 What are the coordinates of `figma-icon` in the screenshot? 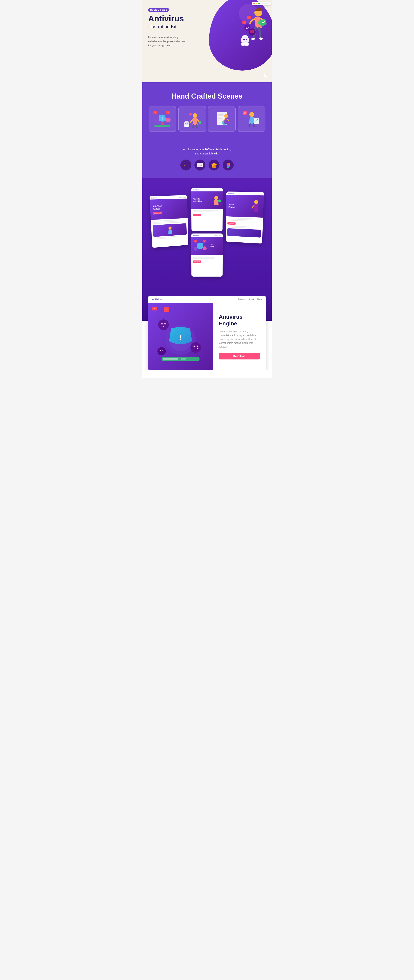 It's located at (228, 165).